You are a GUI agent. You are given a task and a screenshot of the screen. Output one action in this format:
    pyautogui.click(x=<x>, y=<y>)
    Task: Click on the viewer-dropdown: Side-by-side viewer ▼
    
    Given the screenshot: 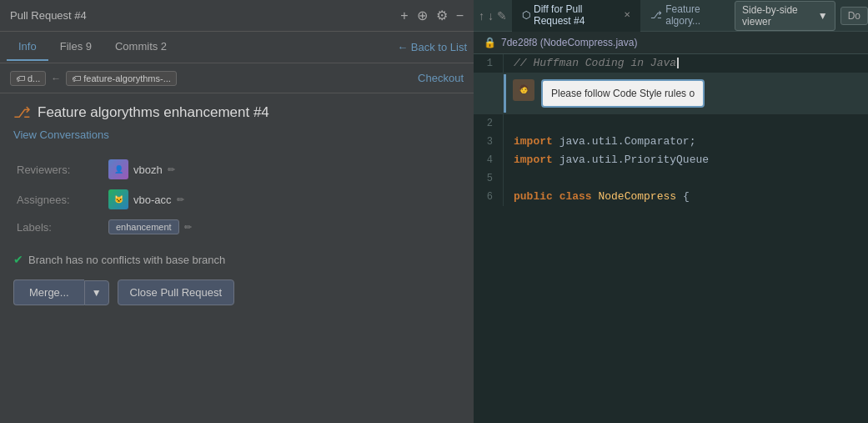 What is the action you would take?
    pyautogui.click(x=785, y=16)
    